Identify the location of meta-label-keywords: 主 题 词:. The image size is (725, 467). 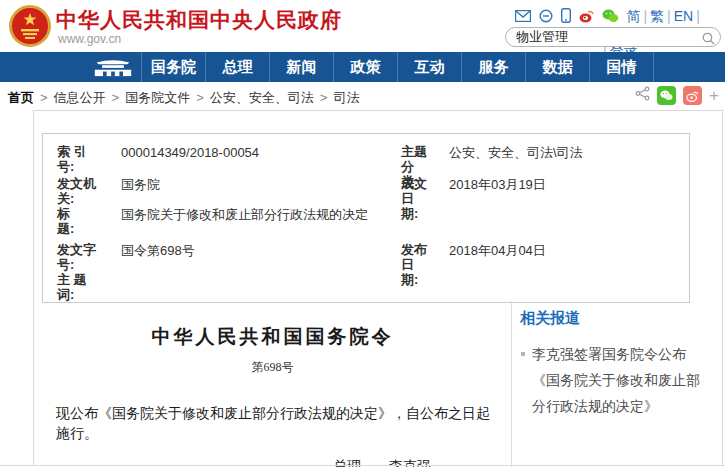
(82, 284).